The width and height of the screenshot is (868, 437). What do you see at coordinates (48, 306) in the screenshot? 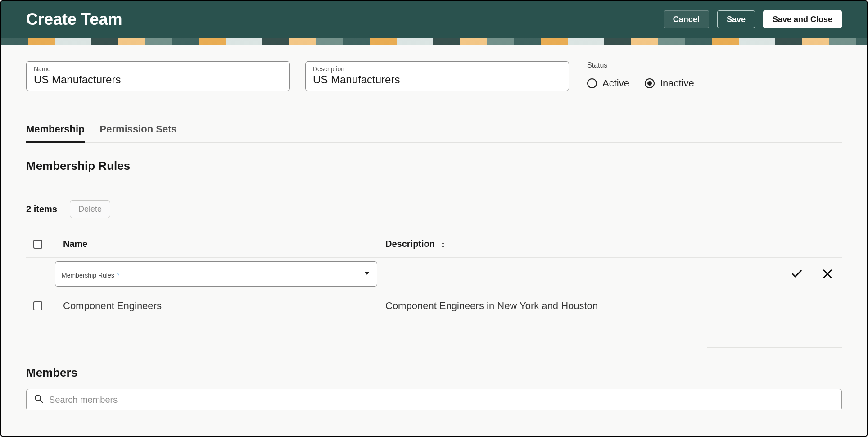
I see `row-checkbox-cell` at bounding box center [48, 306].